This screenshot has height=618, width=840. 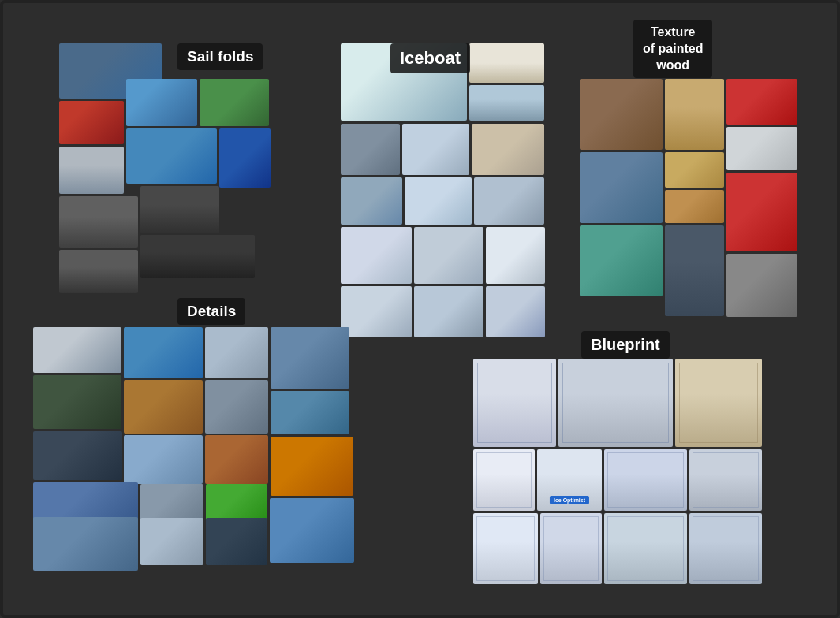 What do you see at coordinates (569, 480) in the screenshot?
I see `blueprint-photo-5: Ice Optimist` at bounding box center [569, 480].